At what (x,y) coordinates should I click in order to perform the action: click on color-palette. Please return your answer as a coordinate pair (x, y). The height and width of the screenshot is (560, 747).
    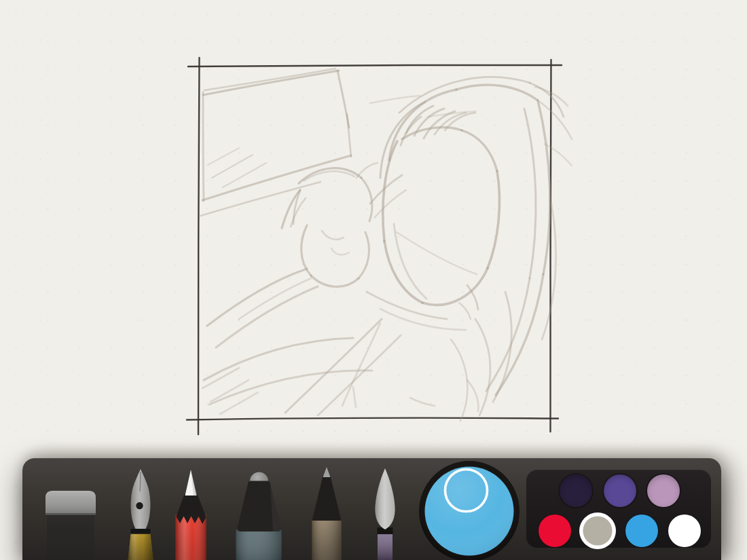
    Looking at the image, I should click on (619, 509).